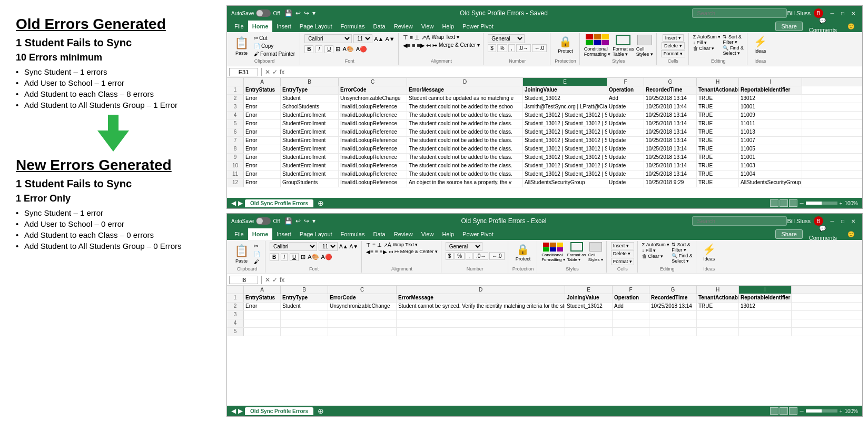  What do you see at coordinates (459, 45) in the screenshot?
I see `merge-center-button: Merge & Center ▾` at bounding box center [459, 45].